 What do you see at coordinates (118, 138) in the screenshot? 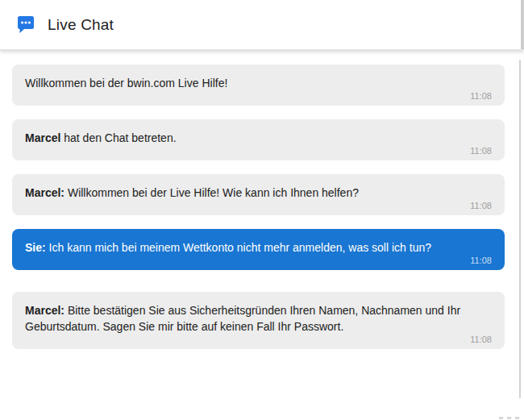
I see `message-text: hat den Chat betreten.` at bounding box center [118, 138].